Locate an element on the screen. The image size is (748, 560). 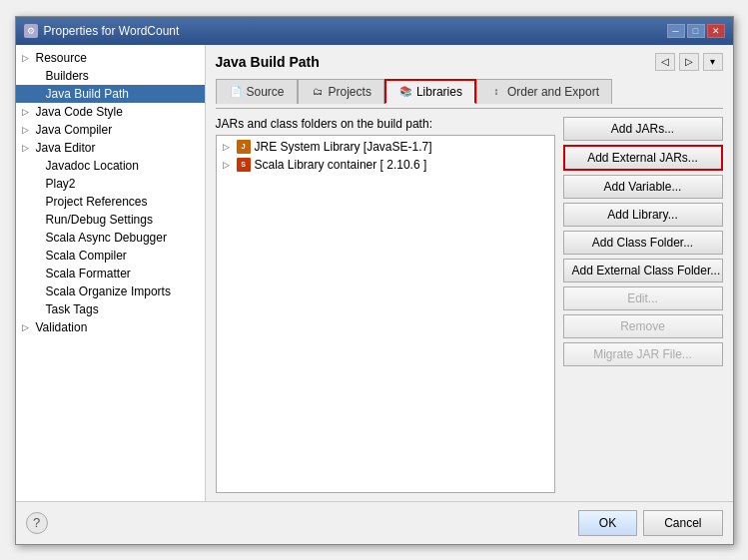
tab-label: Libraries is located at coordinates (439, 92).